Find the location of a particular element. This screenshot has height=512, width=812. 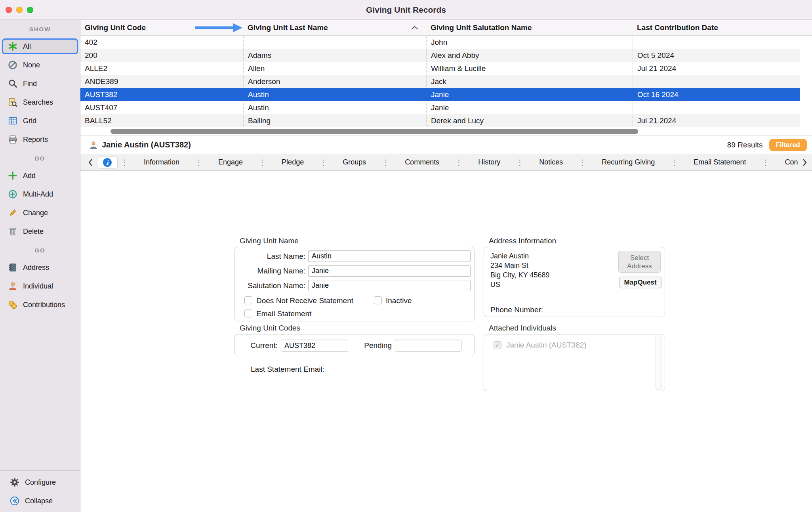

attached-individual-label: Janie Austin (AUST382) is located at coordinates (547, 345).